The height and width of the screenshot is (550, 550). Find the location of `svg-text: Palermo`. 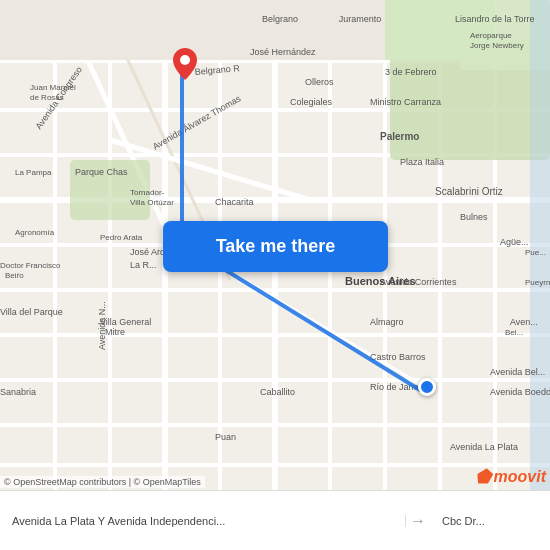

svg-text: Palermo is located at coordinates (400, 136).